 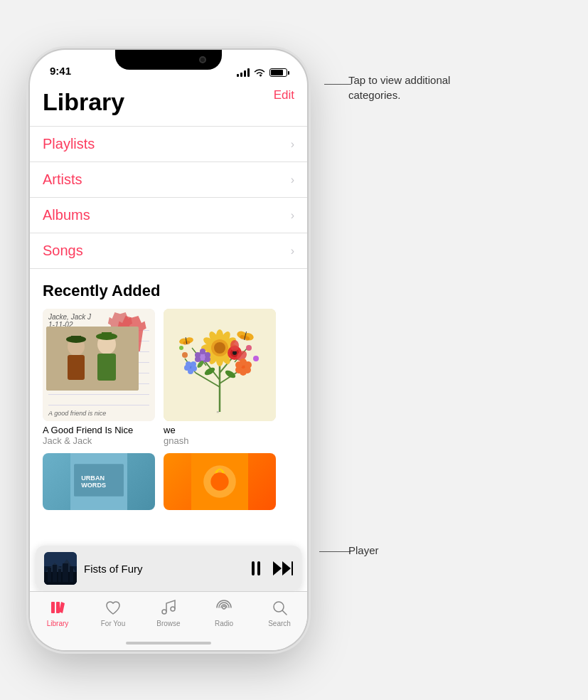 I want to click on callout-line-edit, so click(x=338, y=84).